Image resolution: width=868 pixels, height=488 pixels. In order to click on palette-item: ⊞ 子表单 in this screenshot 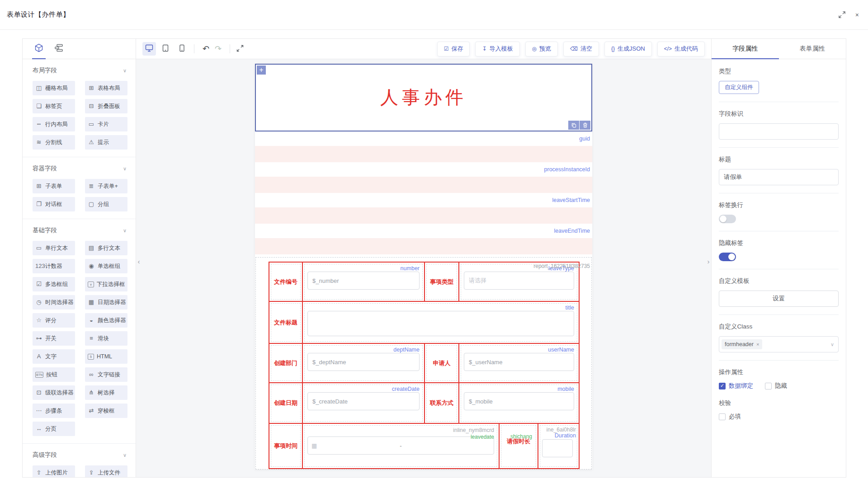, I will do `click(54, 186)`.